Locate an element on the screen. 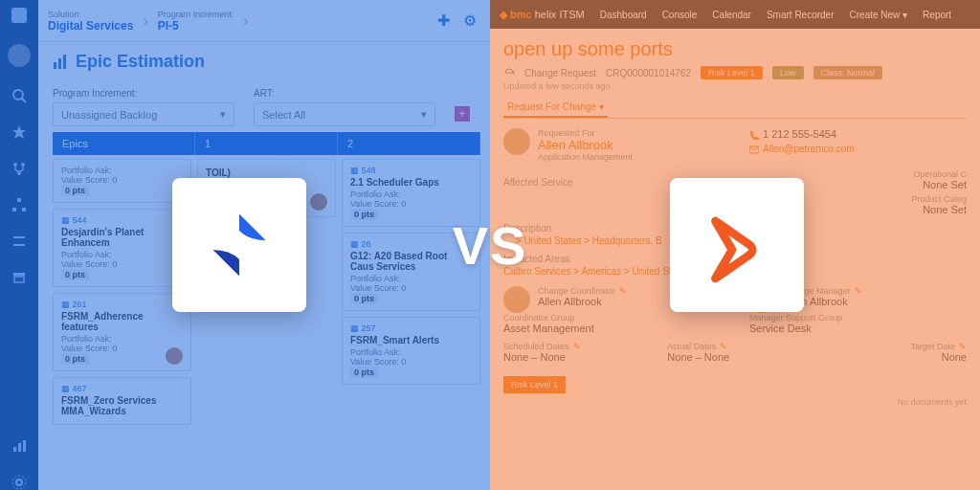 This screenshot has height=490, width=980. bmc-logo-icon is located at coordinates (737, 245).